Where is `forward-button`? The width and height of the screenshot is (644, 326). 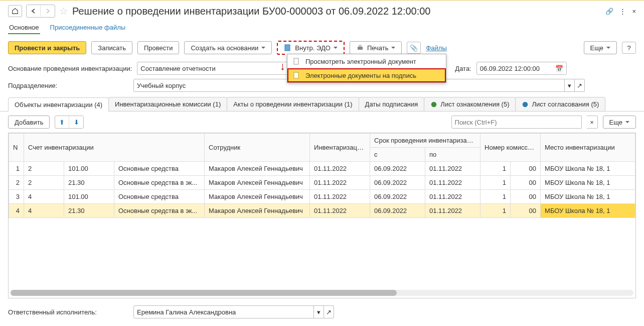 forward-button is located at coordinates (48, 11).